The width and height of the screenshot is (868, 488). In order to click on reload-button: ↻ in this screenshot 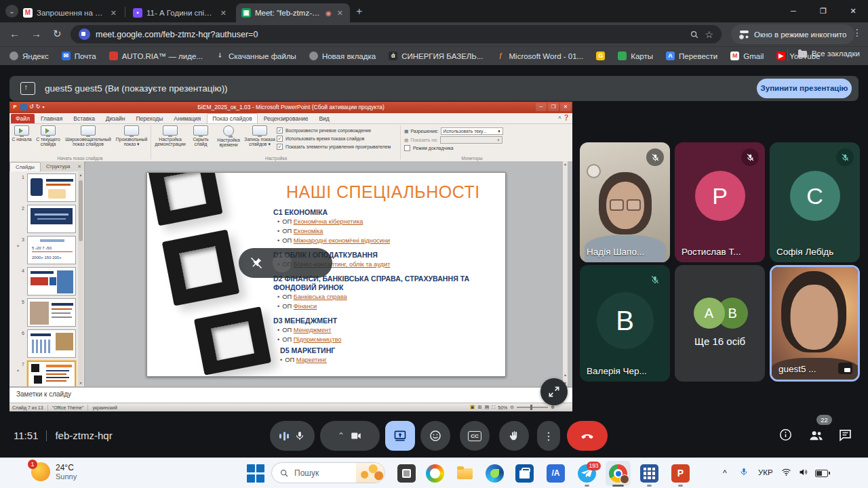, I will do `click(57, 34)`.